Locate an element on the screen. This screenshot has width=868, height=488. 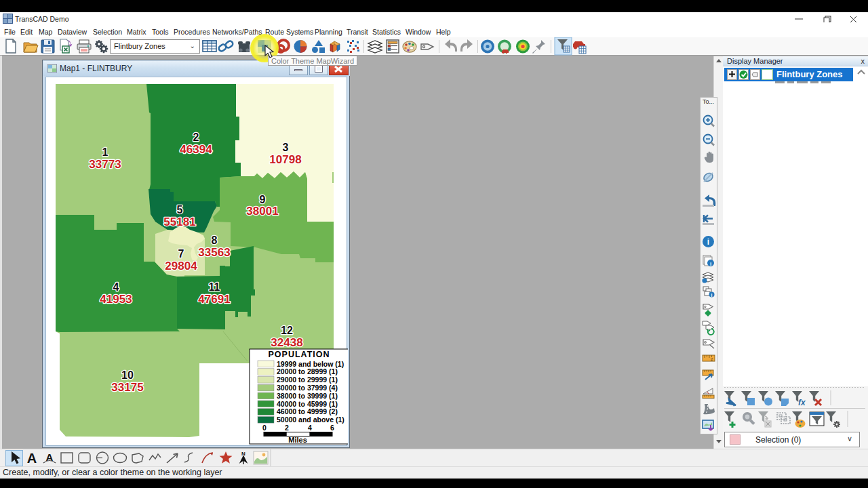
svg-text: 3 is located at coordinates (286, 148).